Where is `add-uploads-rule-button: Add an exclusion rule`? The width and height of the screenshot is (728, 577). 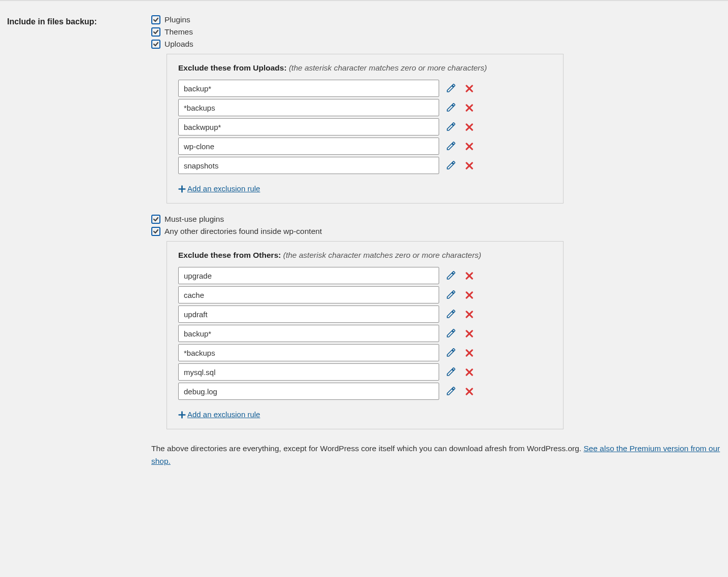
add-uploads-rule-button: Add an exclusion rule is located at coordinates (219, 189).